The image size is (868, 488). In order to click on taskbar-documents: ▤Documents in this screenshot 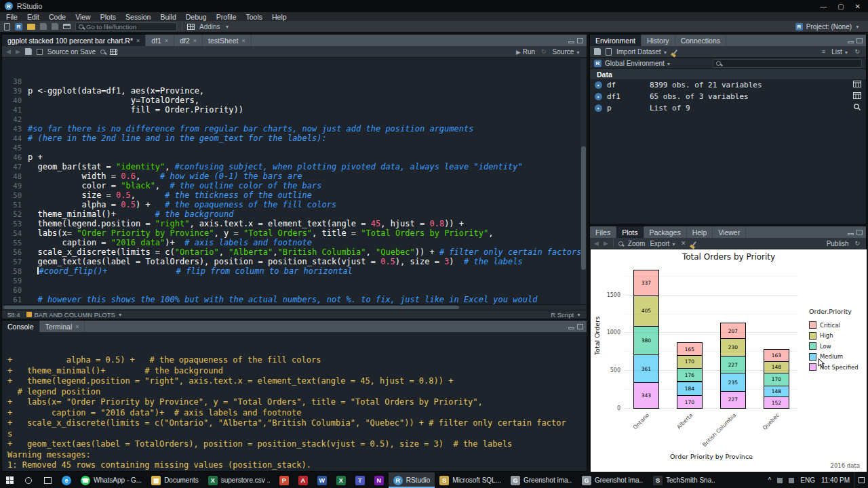, I will do `click(175, 480)`.